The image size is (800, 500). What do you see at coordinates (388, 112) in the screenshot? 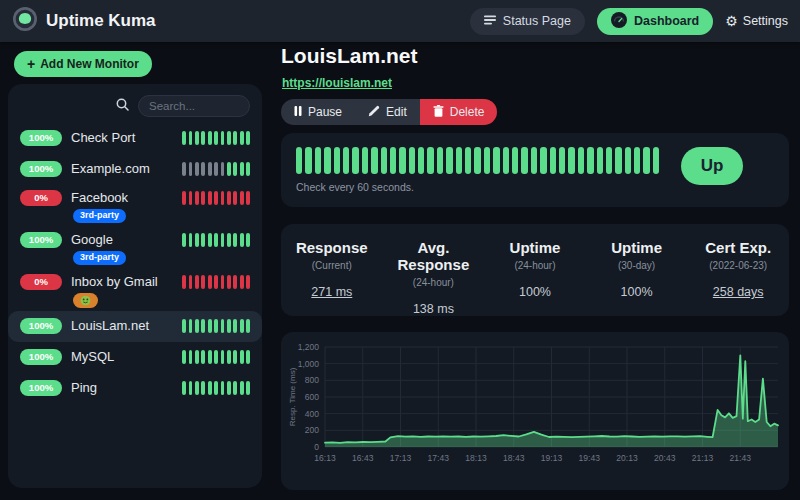
I see `edit-button: Edit` at bounding box center [388, 112].